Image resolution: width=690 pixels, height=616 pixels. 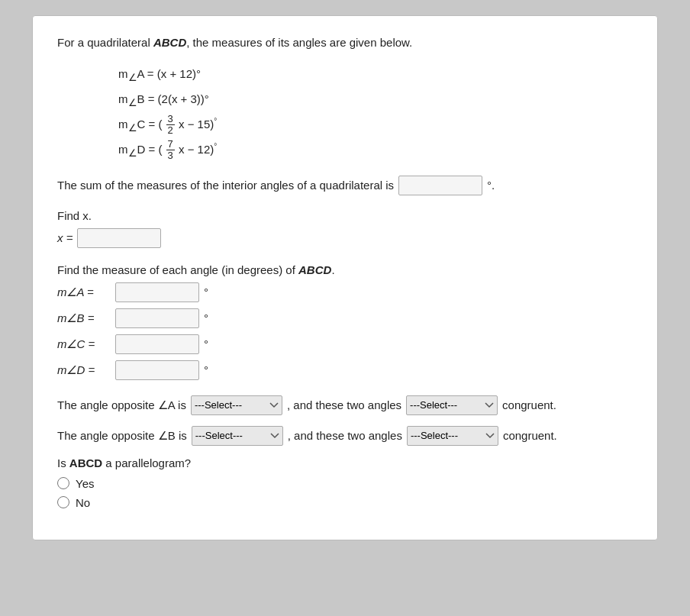 I want to click on angle-a-input, so click(x=157, y=292).